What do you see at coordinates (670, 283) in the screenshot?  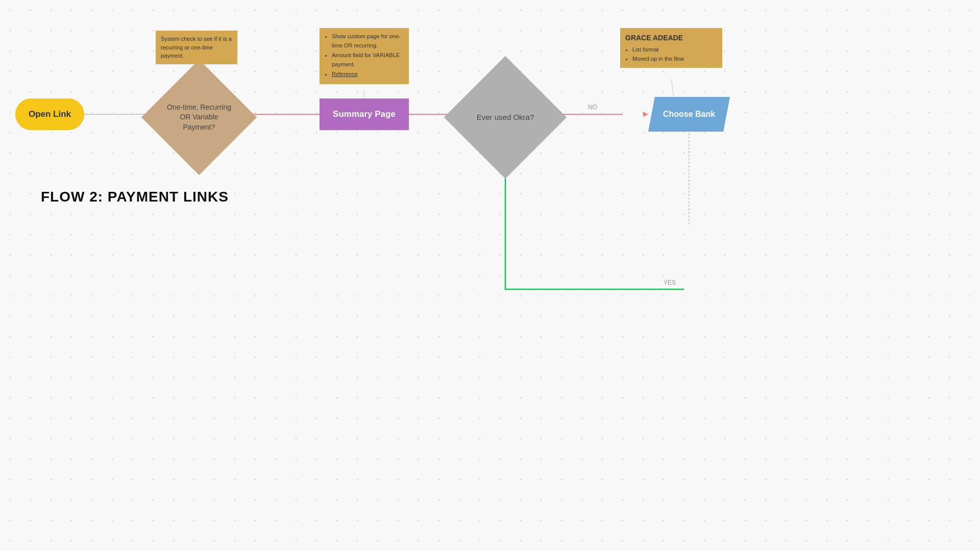 I see `svg-text: YES` at bounding box center [670, 283].